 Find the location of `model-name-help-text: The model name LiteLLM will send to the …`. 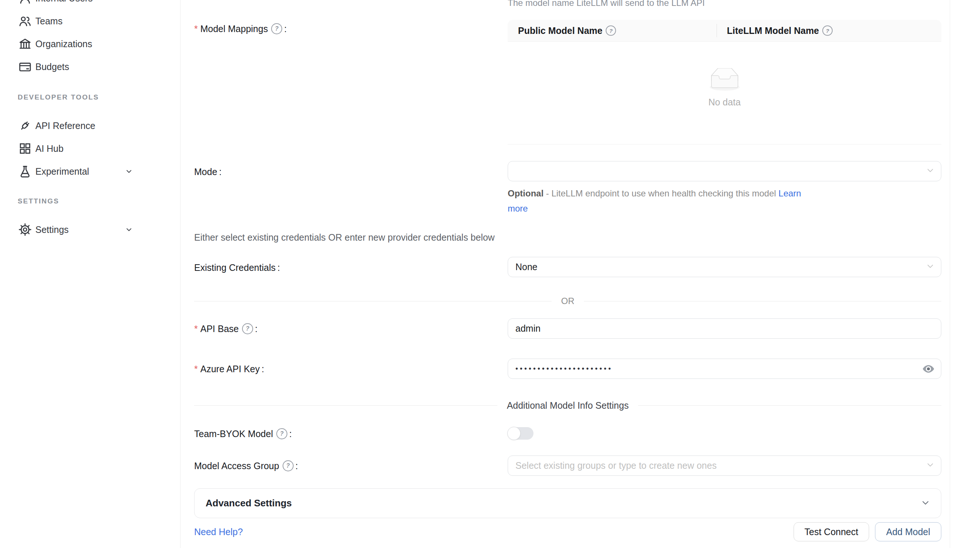

model-name-help-text: The model name LiteLLM will send to the … is located at coordinates (606, 4).